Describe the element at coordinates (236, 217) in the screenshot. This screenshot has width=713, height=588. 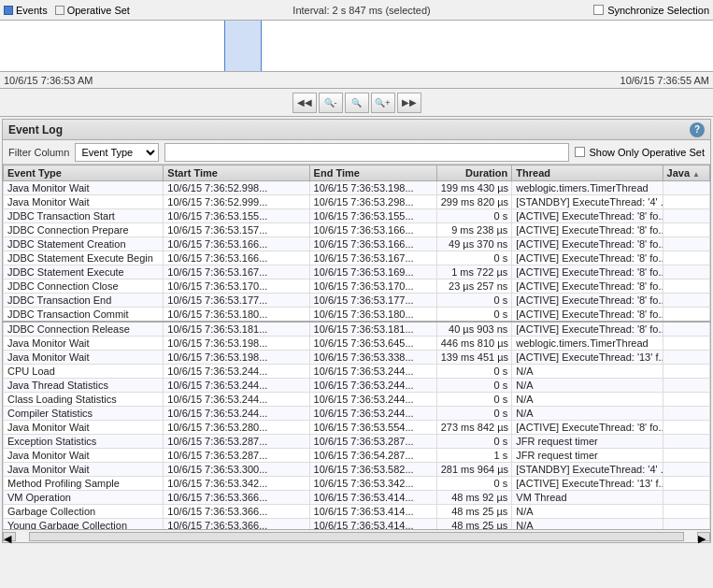
I see `cell-start_time: 10/6/15 7:36:53.155...` at that location.